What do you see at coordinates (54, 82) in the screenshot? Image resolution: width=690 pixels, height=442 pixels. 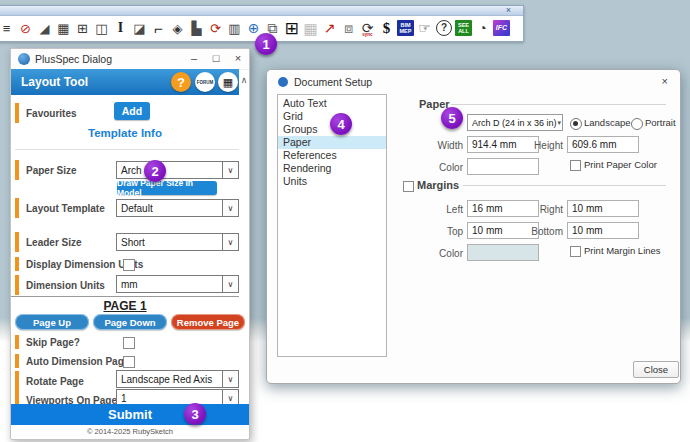 I see `layout-tool-title: Layout Tool` at bounding box center [54, 82].